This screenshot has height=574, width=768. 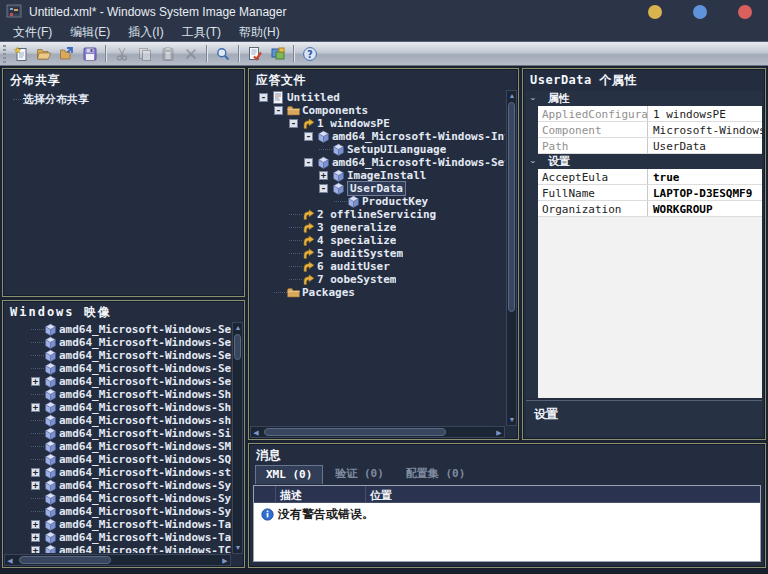 What do you see at coordinates (378, 98) in the screenshot?
I see `answer-tree-item: -Untitled` at bounding box center [378, 98].